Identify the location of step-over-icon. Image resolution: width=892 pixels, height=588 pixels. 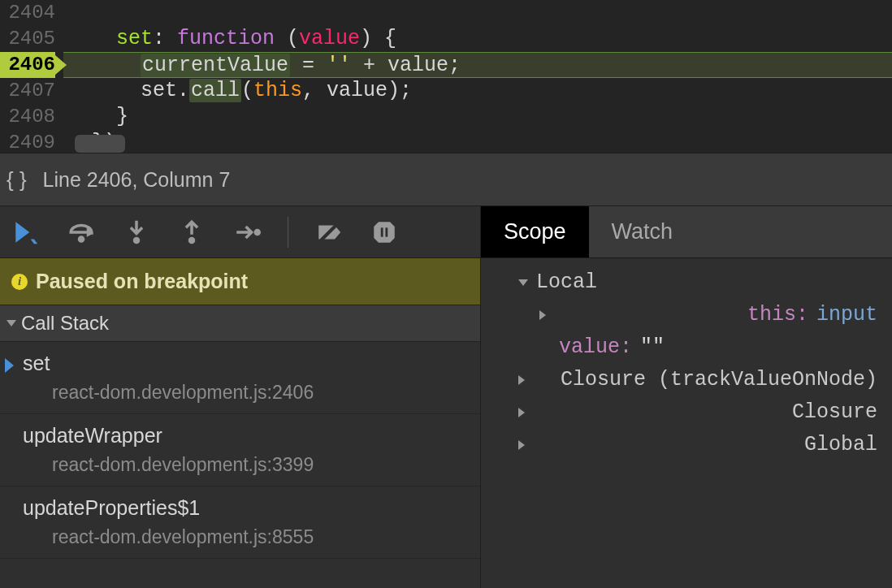
(81, 232).